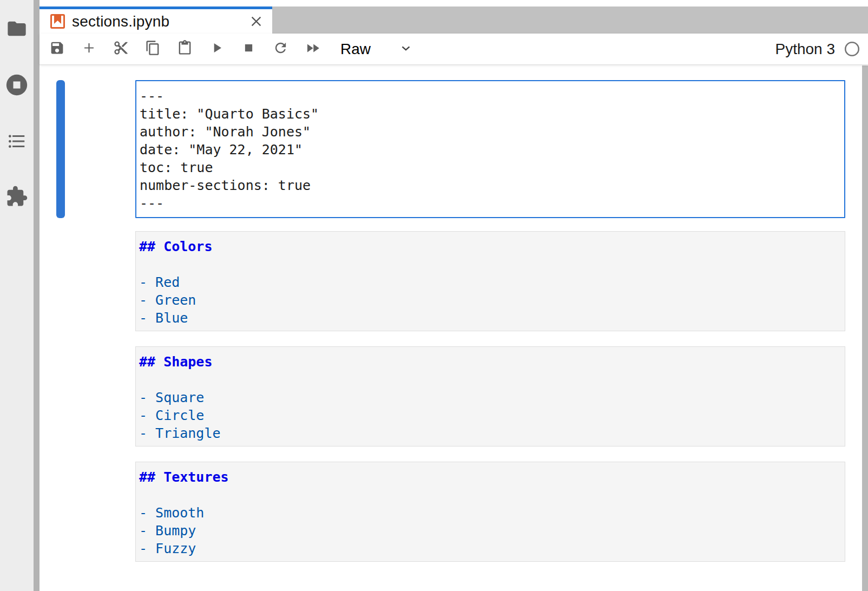  I want to click on top-strip, so click(453, 3).